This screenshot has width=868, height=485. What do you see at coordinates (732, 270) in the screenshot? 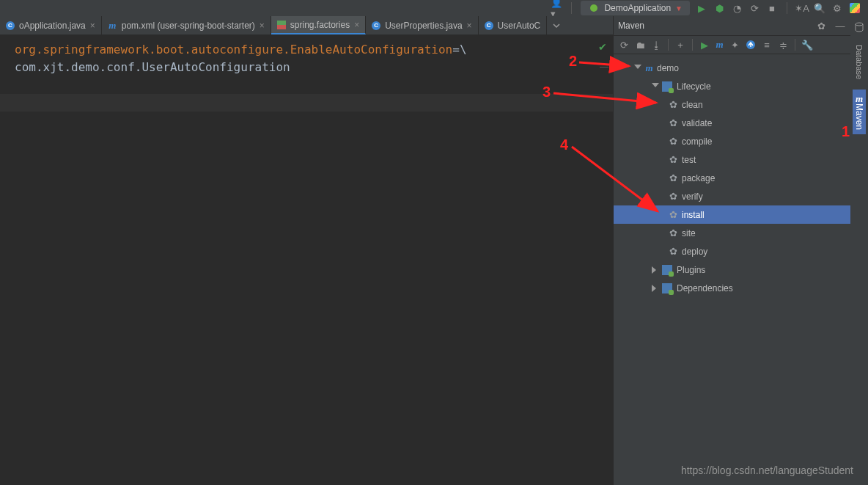
I see `maven-plugins-folder: Plugins` at bounding box center [732, 270].